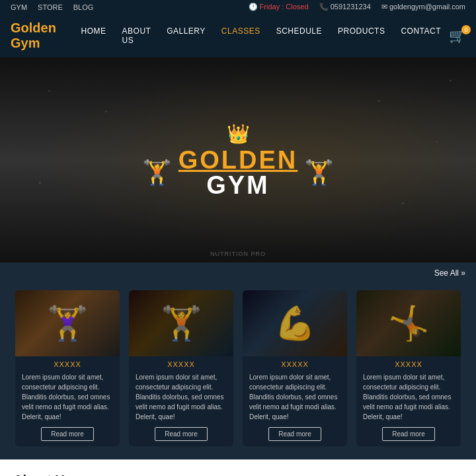 The height and width of the screenshot is (476, 476). What do you see at coordinates (253, 7) in the screenshot?
I see `clock-icon: 🕐` at bounding box center [253, 7].